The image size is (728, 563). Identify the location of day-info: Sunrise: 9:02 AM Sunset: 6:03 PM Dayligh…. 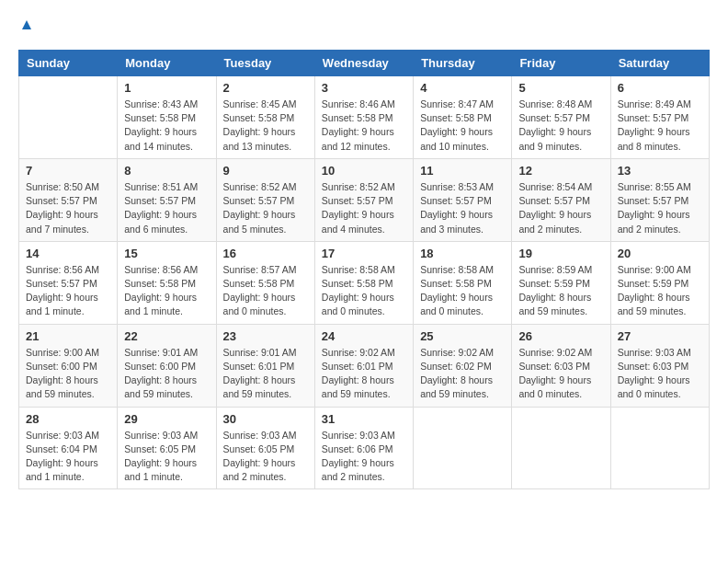
(561, 373).